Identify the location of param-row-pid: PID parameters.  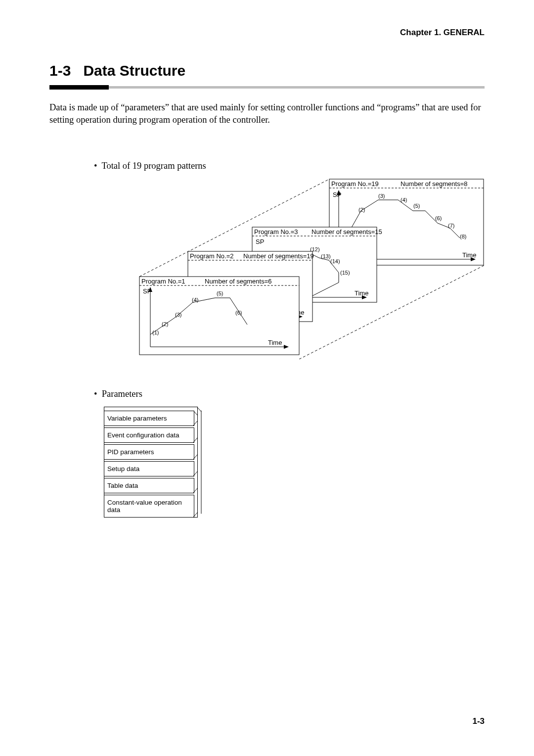
(149, 452).